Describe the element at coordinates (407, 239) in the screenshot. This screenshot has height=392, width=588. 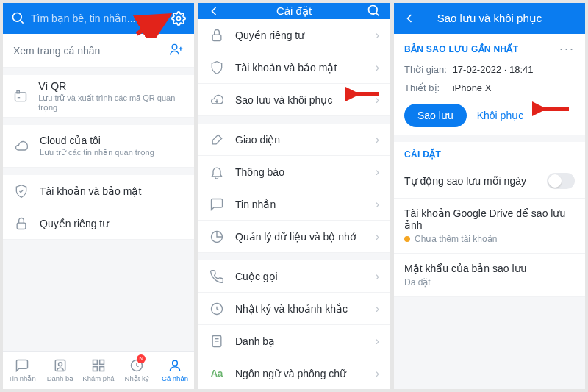
I see `warning-dot-icon` at that location.